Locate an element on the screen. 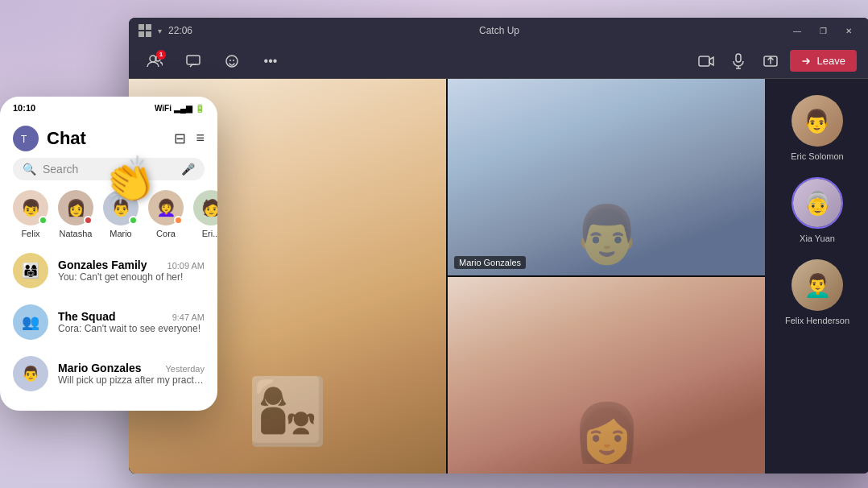  title-bar-left: ▾ 22:06 is located at coordinates (166, 31).